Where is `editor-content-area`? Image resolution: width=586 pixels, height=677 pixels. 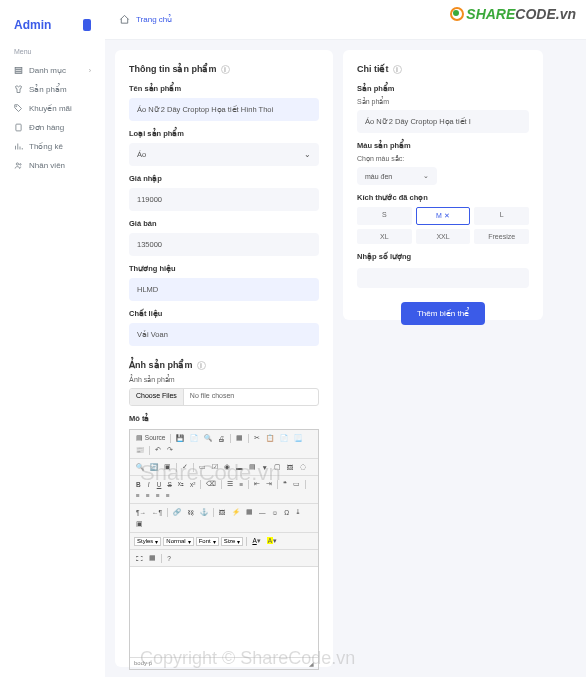
editor-content-area is located at coordinates (224, 612).